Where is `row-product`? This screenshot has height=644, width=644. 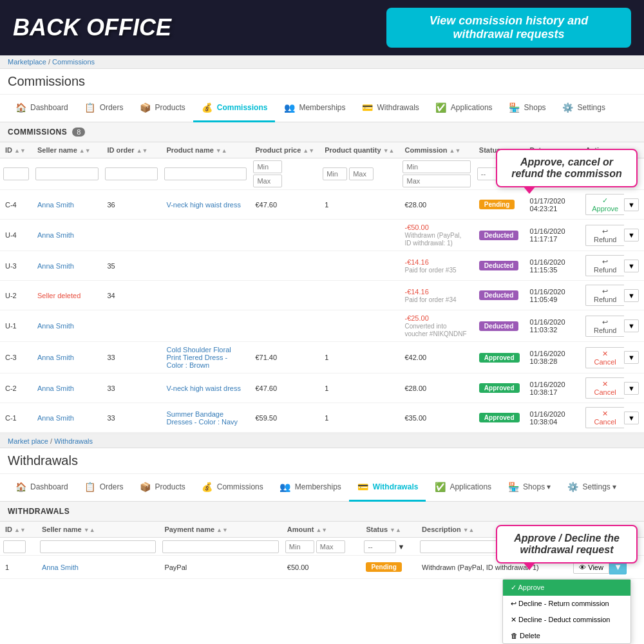 row-product is located at coordinates (205, 296).